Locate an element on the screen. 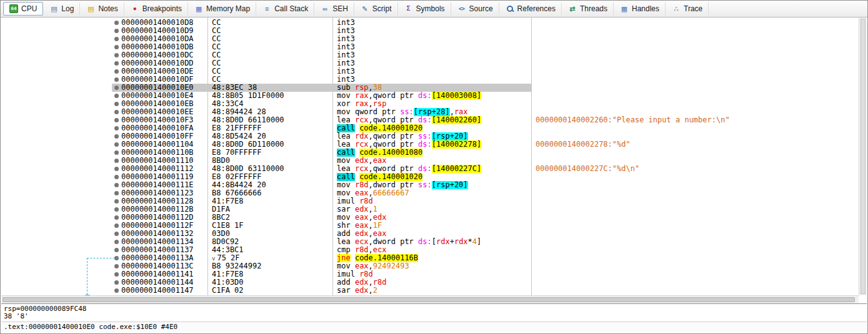 This screenshot has height=334, width=868. disasm-row: 000000014000111E44:8B4424 20mov r8d,dwor… is located at coordinates (430, 185).